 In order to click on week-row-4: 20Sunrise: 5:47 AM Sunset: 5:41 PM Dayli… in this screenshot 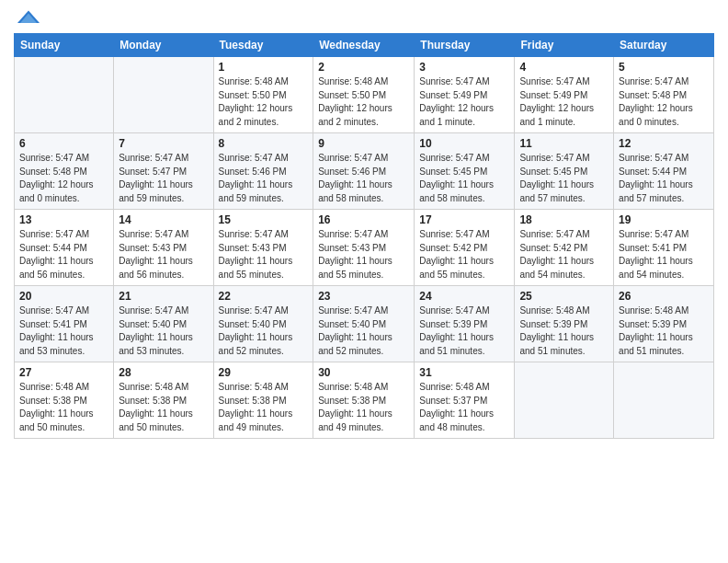, I will do `click(364, 324)`.